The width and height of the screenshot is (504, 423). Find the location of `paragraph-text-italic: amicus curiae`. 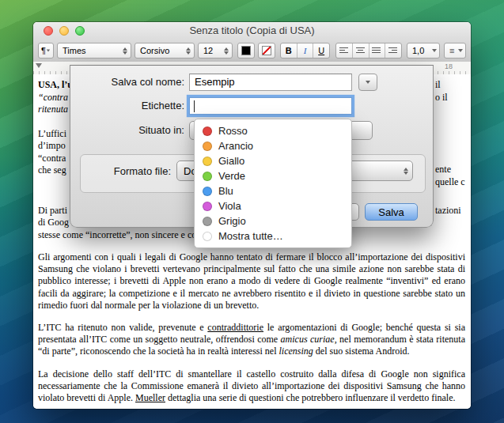

paragraph-text-italic: amicus curiae is located at coordinates (308, 339).